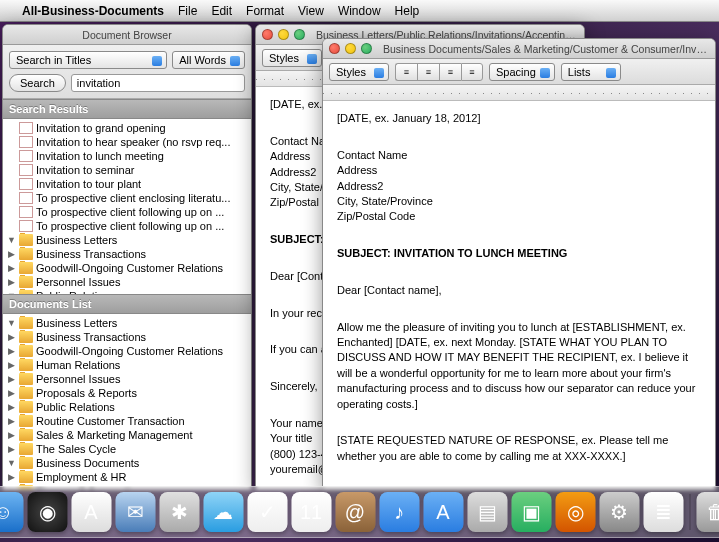  Describe the element at coordinates (408, 11) in the screenshot. I see `menu-help: Help` at that location.